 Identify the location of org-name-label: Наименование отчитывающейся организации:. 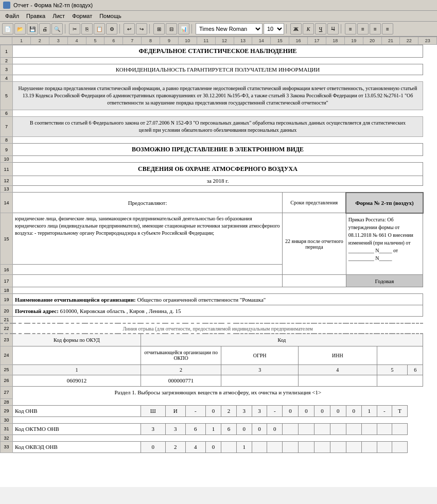
(75, 300).